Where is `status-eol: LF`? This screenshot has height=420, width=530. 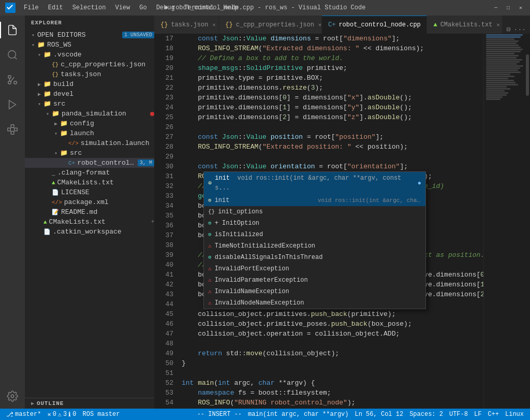 status-eol: LF is located at coordinates (478, 414).